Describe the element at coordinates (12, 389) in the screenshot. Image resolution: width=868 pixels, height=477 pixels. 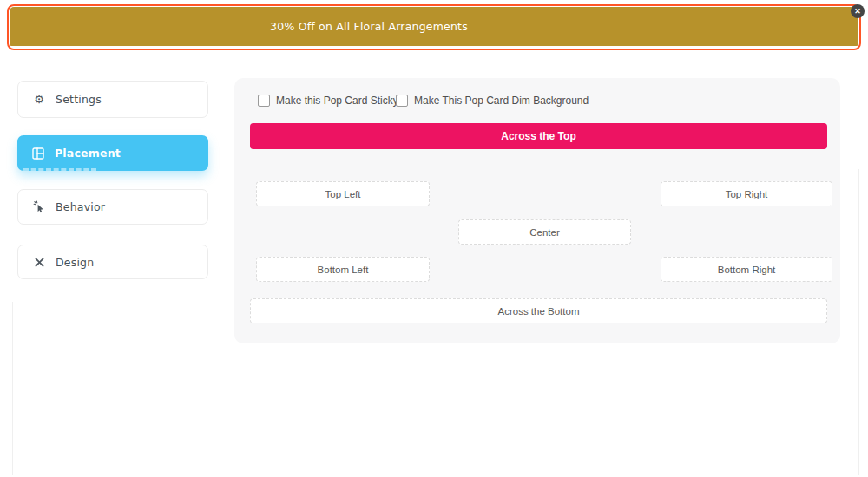
I see `page-edge-line-left` at that location.